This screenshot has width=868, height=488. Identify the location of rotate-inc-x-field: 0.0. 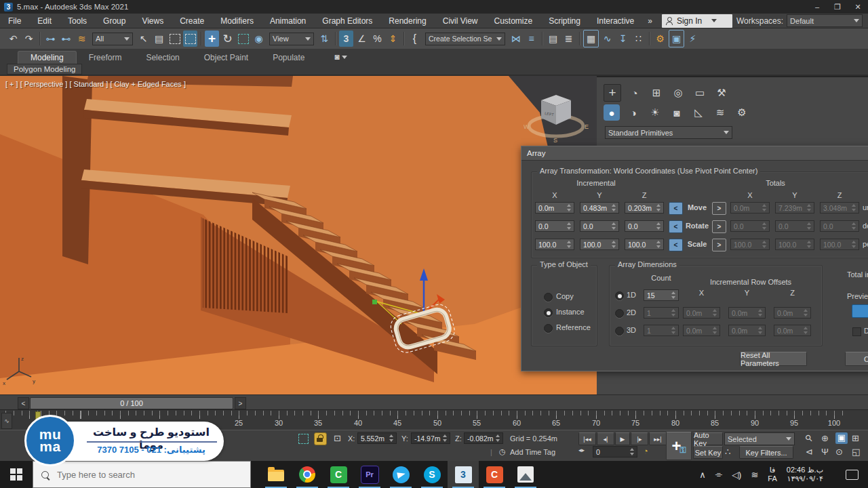
(555, 226).